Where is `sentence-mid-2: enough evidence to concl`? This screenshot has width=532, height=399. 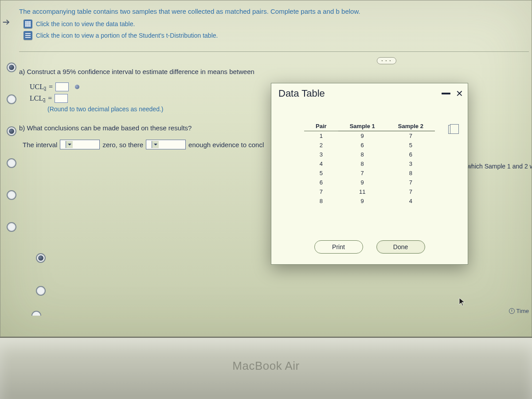 sentence-mid-2: enough evidence to concl is located at coordinates (226, 145).